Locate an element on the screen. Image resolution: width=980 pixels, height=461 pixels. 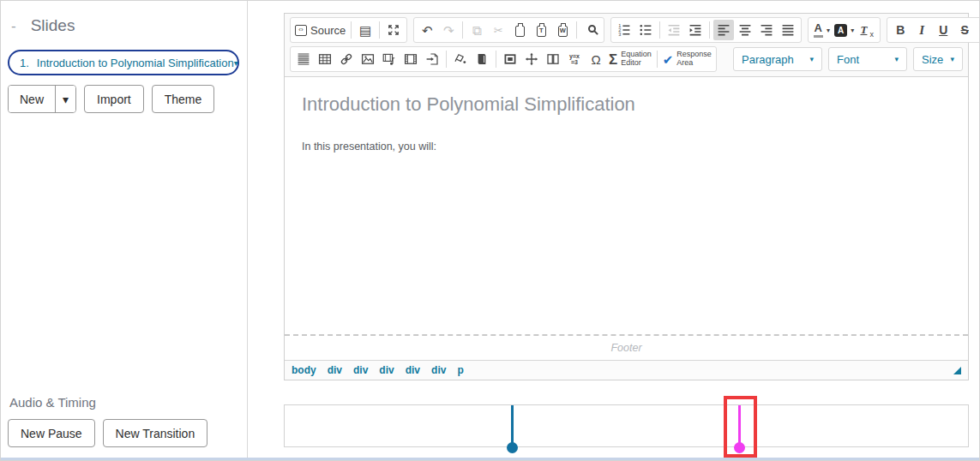
slide-selector-dropdown: 1. Introduction to Polynomial Simplifica… is located at coordinates (123, 63).